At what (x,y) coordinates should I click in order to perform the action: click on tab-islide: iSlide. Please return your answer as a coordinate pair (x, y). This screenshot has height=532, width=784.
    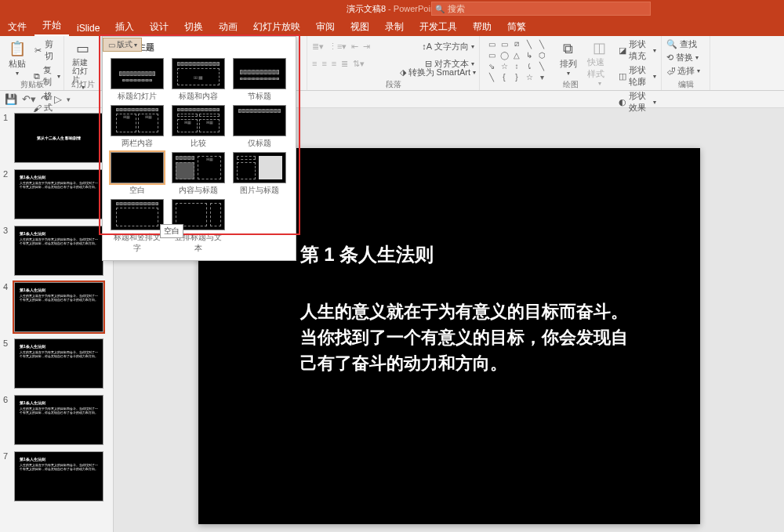
    Looking at the image, I should click on (88, 28).